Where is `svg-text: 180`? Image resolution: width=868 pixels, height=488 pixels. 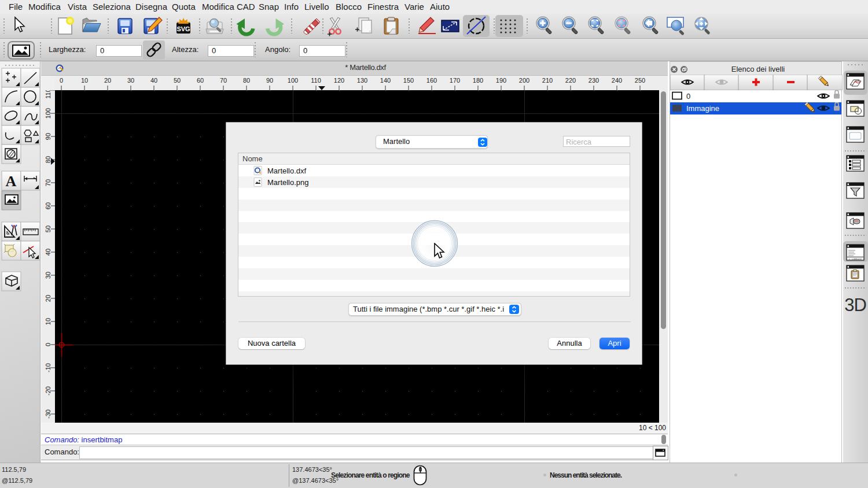
svg-text: 180 is located at coordinates (478, 80).